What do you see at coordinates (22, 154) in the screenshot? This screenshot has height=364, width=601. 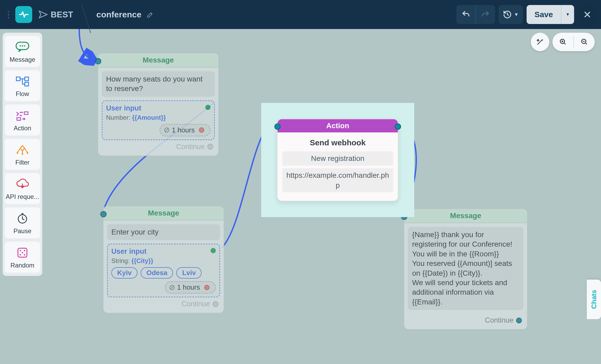 I see `sidebar-item-filter: Filter` at bounding box center [22, 154].